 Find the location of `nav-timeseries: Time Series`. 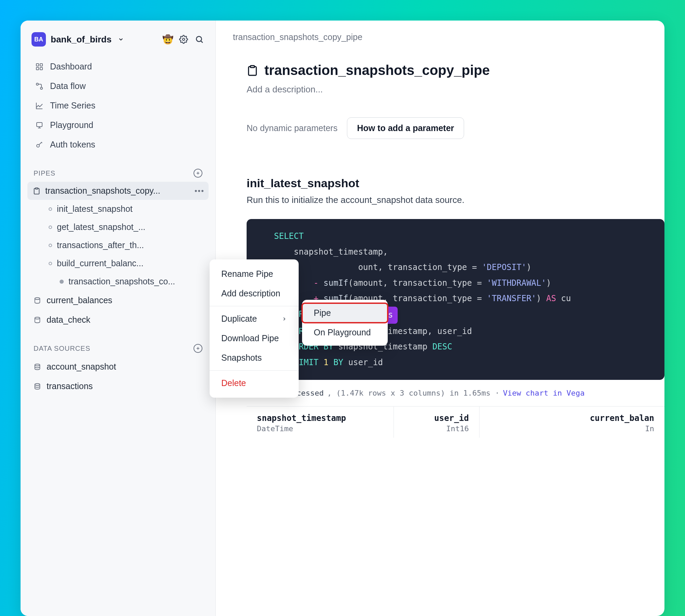

nav-timeseries: Time Series is located at coordinates (118, 105).